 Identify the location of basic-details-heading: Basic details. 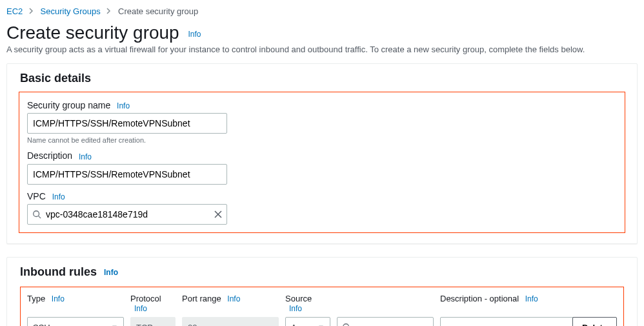
(322, 75).